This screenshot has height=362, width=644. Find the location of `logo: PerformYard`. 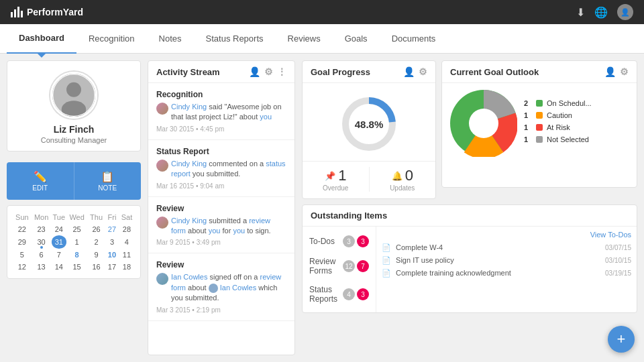

logo: PerformYard is located at coordinates (47, 12).